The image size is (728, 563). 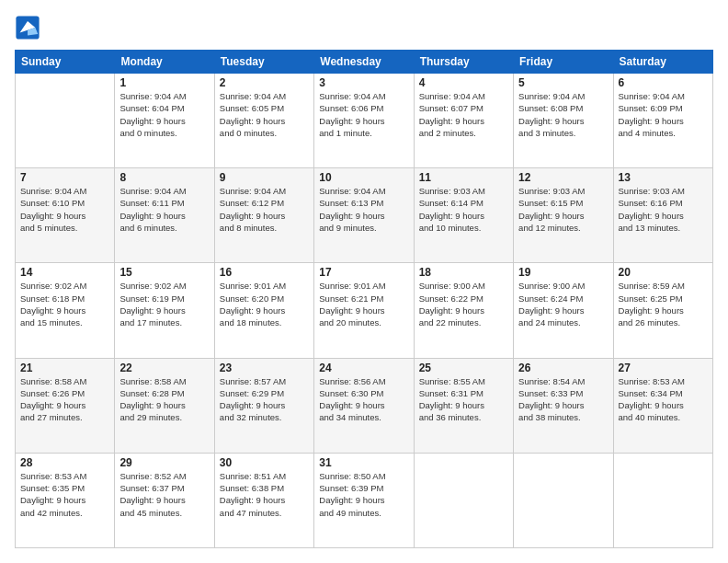 I want to click on col-header-thursday: Thursday, so click(x=463, y=63).